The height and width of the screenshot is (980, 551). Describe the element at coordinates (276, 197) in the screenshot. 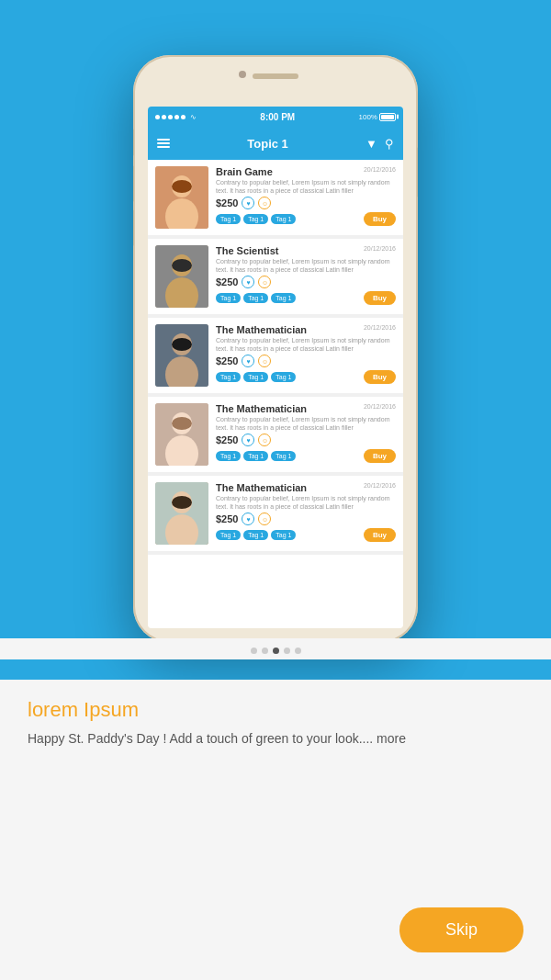

I see `item-top-row: Brain Game 20/12/2016 Contrary to popula…` at that location.